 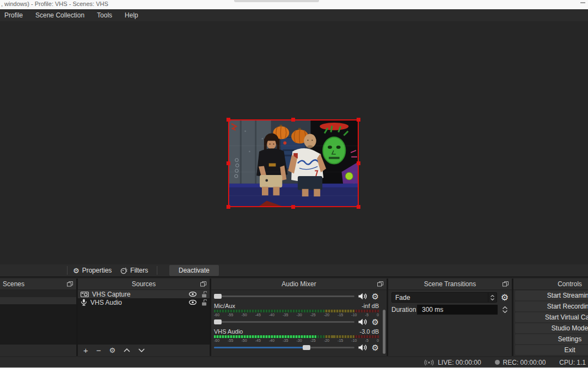 What do you see at coordinates (127, 350) in the screenshot?
I see `move-up-chevron-icon` at bounding box center [127, 350].